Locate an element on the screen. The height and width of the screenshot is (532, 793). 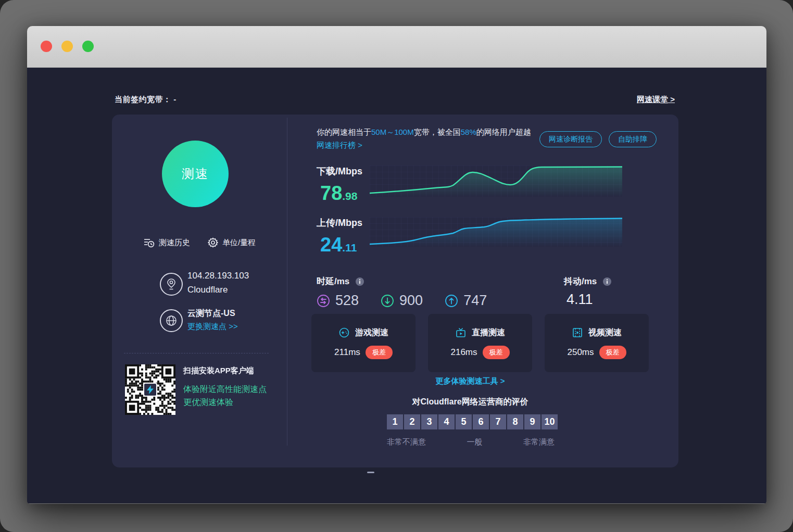
speed-lesson-link: 网速课堂 > is located at coordinates (656, 100).